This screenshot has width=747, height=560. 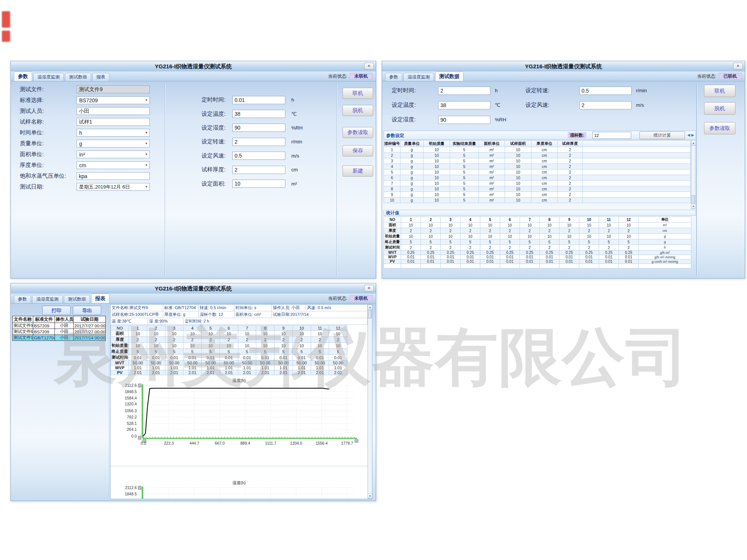 I want to click on col-header: 质量单位, so click(x=412, y=144).